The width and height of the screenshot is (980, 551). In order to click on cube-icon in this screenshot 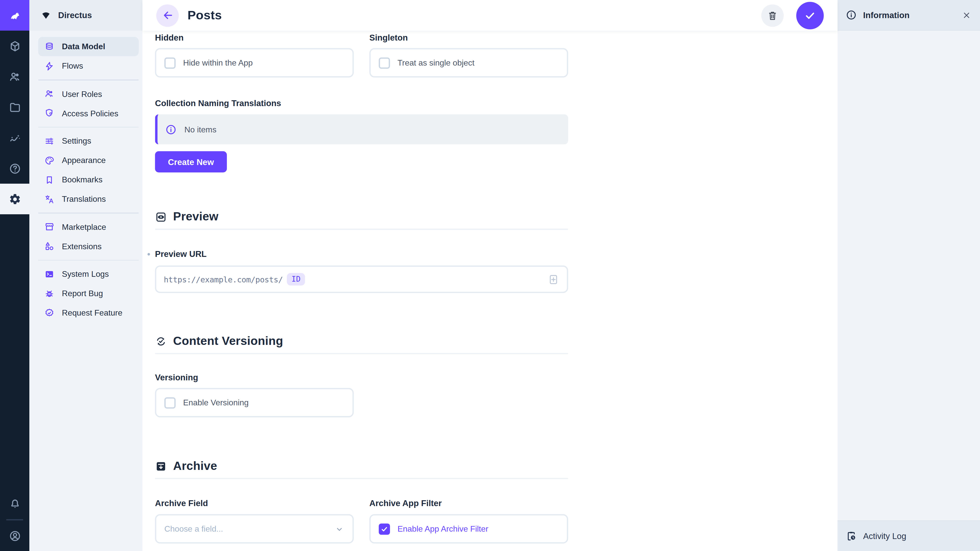, I will do `click(14, 46)`.